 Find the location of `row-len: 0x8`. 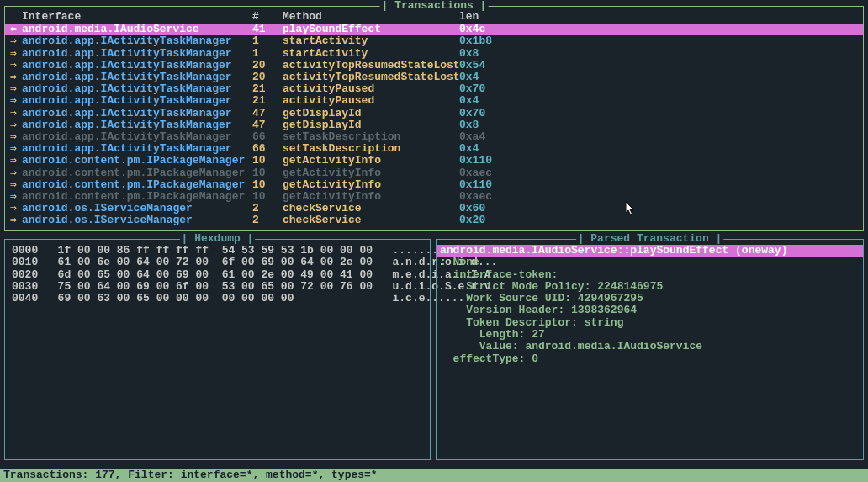

row-len: 0x8 is located at coordinates (484, 125).